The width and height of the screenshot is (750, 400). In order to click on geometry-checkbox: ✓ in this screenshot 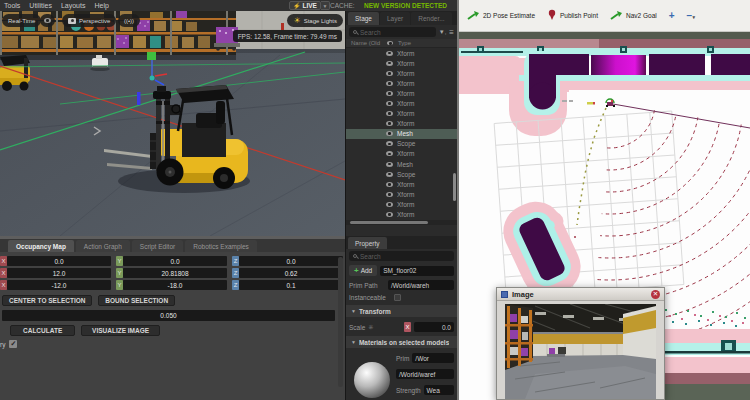, I will do `click(13, 344)`.